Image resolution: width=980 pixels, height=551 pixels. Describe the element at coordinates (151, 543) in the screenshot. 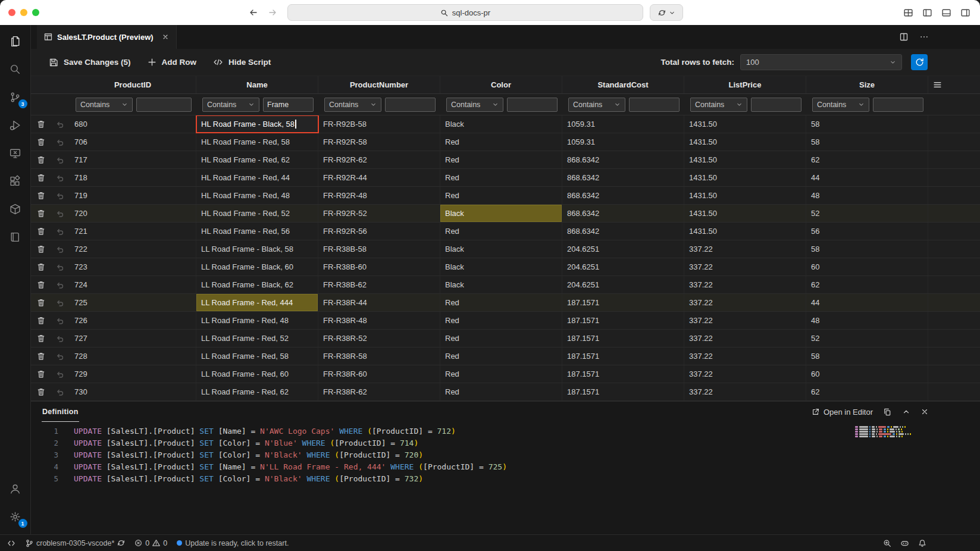

I see `problems-status: 0 0` at that location.